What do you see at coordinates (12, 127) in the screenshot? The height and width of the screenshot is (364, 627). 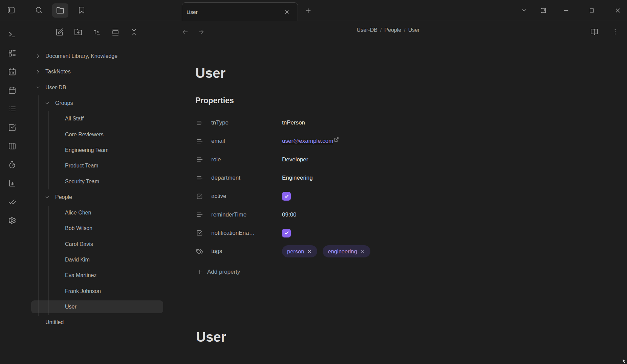 I see `ribbon-check-square-icon` at bounding box center [12, 127].